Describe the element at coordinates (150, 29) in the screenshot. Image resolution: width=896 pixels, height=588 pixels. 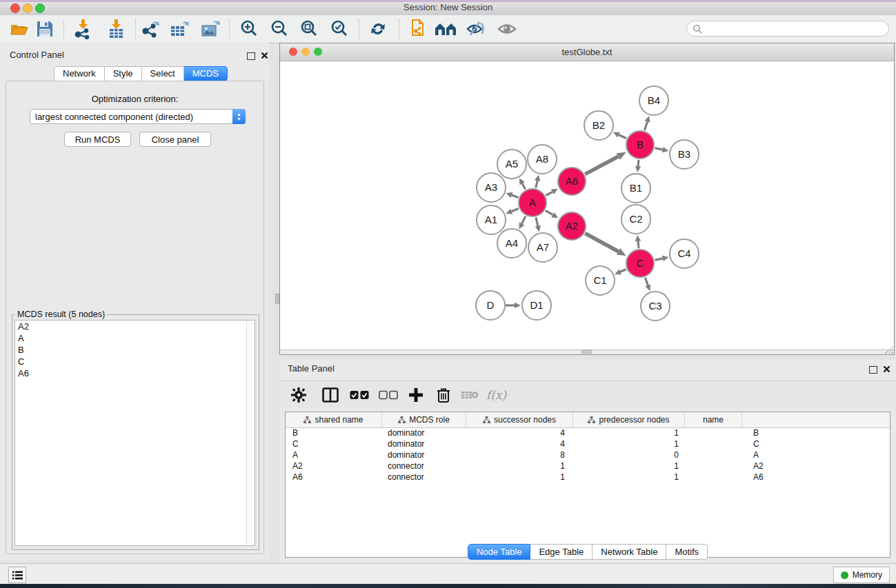
I see `export-network-icon` at that location.